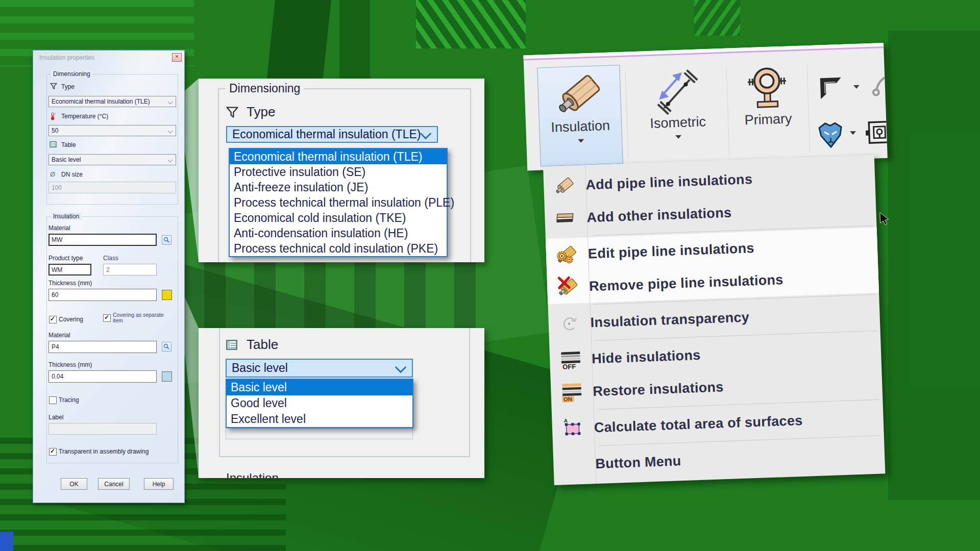 This screenshot has width=980, height=551. What do you see at coordinates (103, 429) in the screenshot?
I see `label-field` at bounding box center [103, 429].